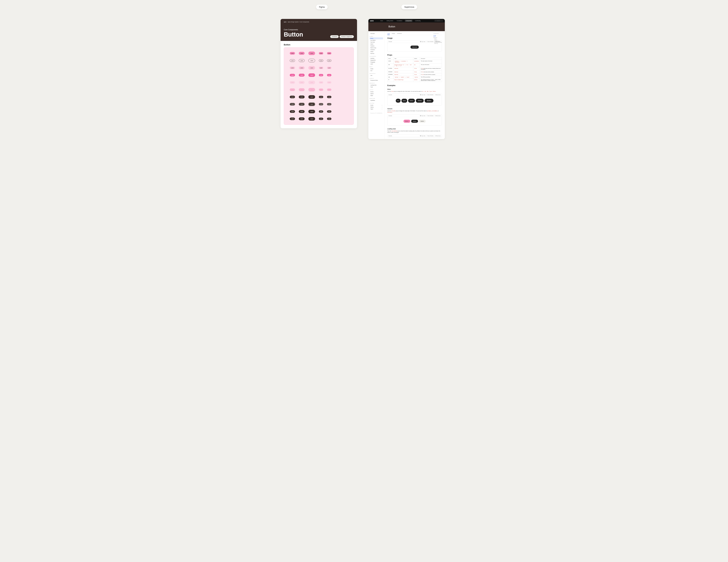 The image size is (728, 562). I want to click on swatch-dark-out-sm: Label, so click(292, 104).